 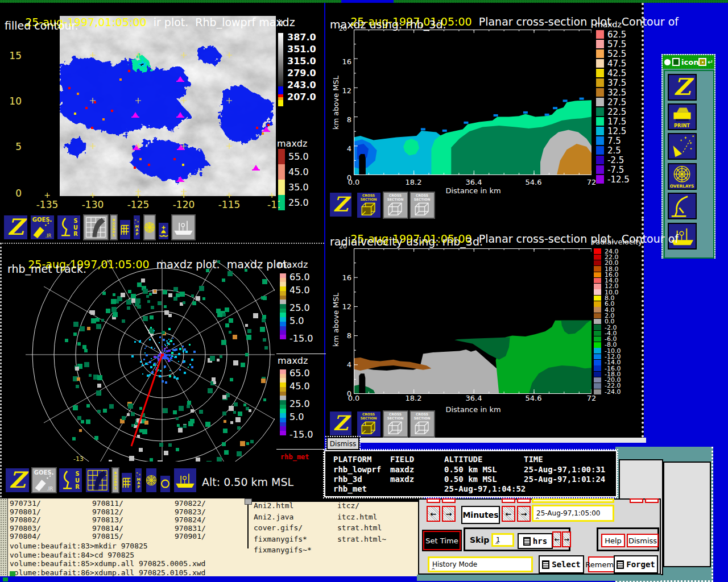 I want to click on svg-text: P, so click(x=136, y=234).